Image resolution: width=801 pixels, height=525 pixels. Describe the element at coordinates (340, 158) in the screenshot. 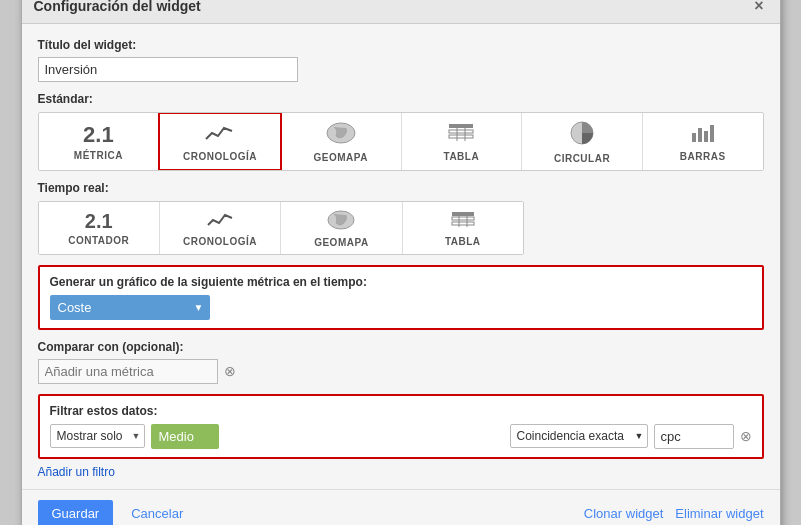

I see `chart-type-geomapa-label: GEOMAPA` at that location.